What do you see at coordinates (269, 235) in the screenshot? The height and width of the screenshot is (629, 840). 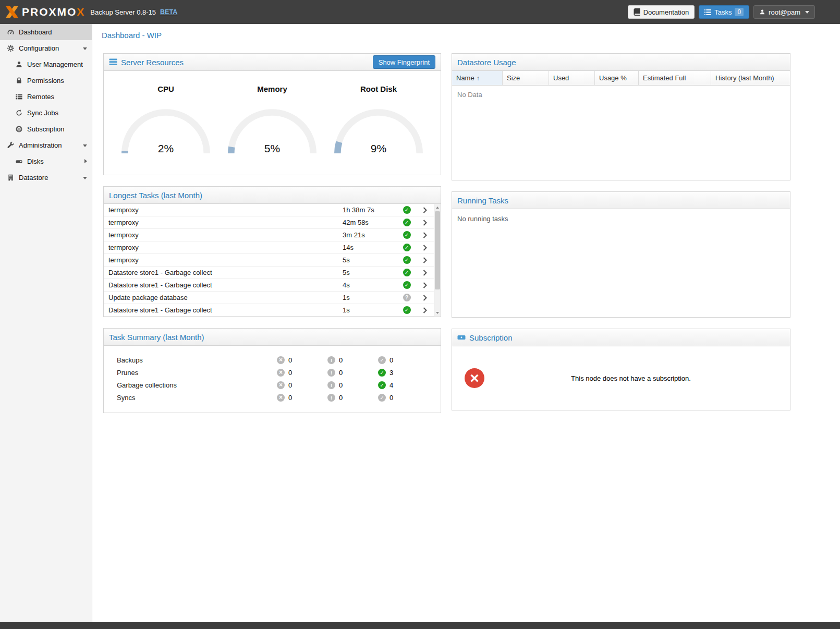 I see `task-row: termproxy 3m 21s` at bounding box center [269, 235].